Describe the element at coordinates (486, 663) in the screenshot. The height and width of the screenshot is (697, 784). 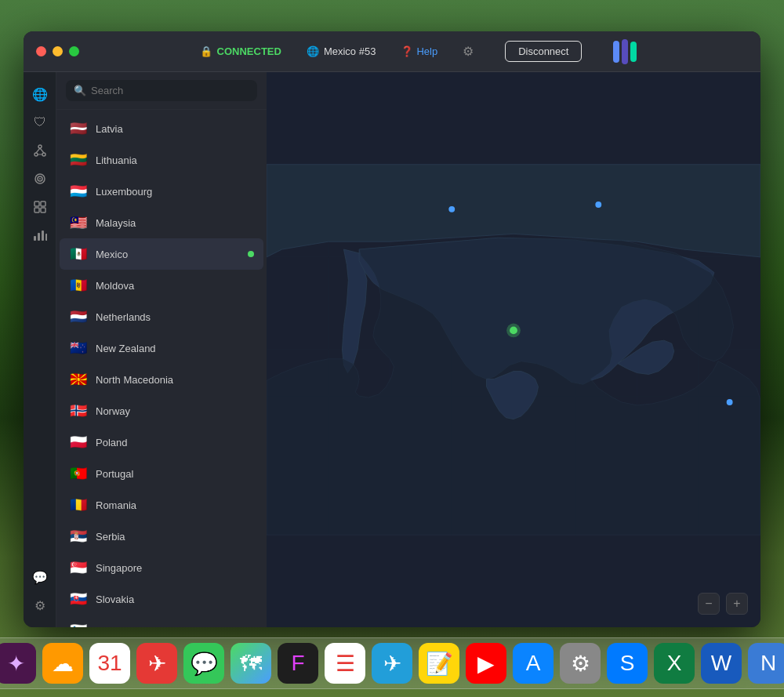
I see `dock-app-youtube: ▶` at that location.